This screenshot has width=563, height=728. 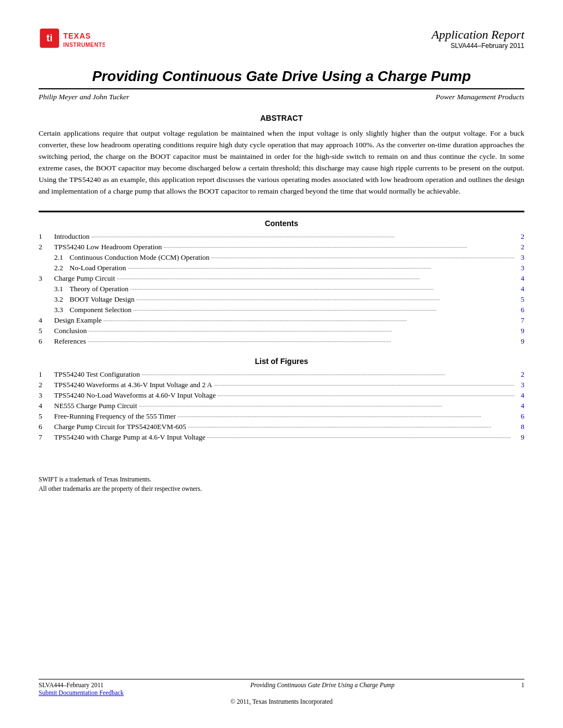 What do you see at coordinates (282, 320) in the screenshot?
I see `toc-entry: 4 Design Example ·······················…` at bounding box center [282, 320].